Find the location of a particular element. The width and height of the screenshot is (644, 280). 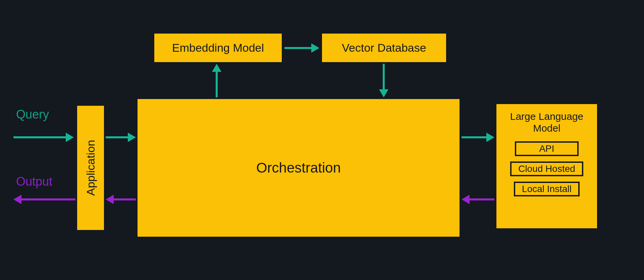

llm-node-title: Large Language Model is located at coordinates (547, 122).